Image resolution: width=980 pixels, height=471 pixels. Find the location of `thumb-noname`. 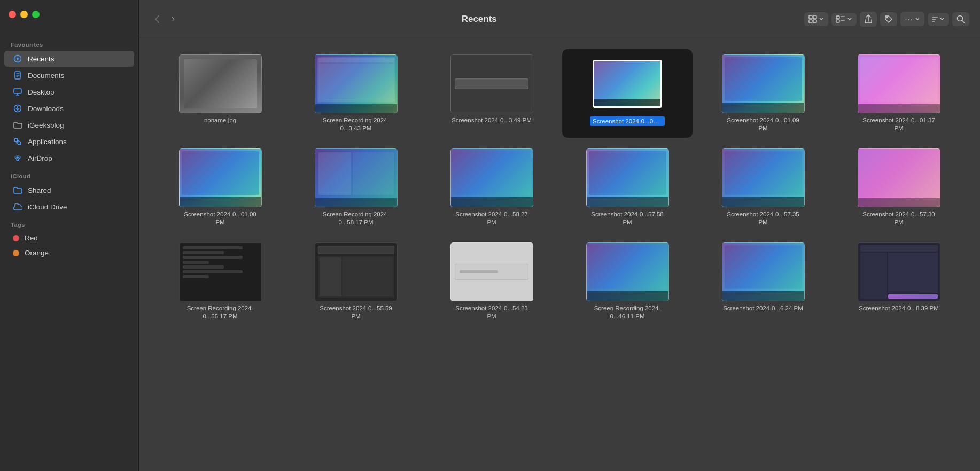

thumb-noname is located at coordinates (220, 84).